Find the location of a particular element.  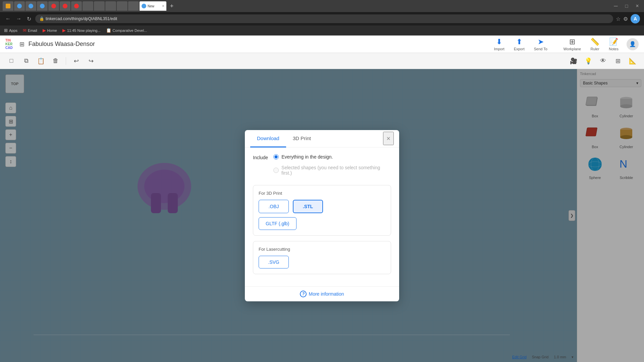

modal-header: Download 3D Print × is located at coordinates (322, 139).